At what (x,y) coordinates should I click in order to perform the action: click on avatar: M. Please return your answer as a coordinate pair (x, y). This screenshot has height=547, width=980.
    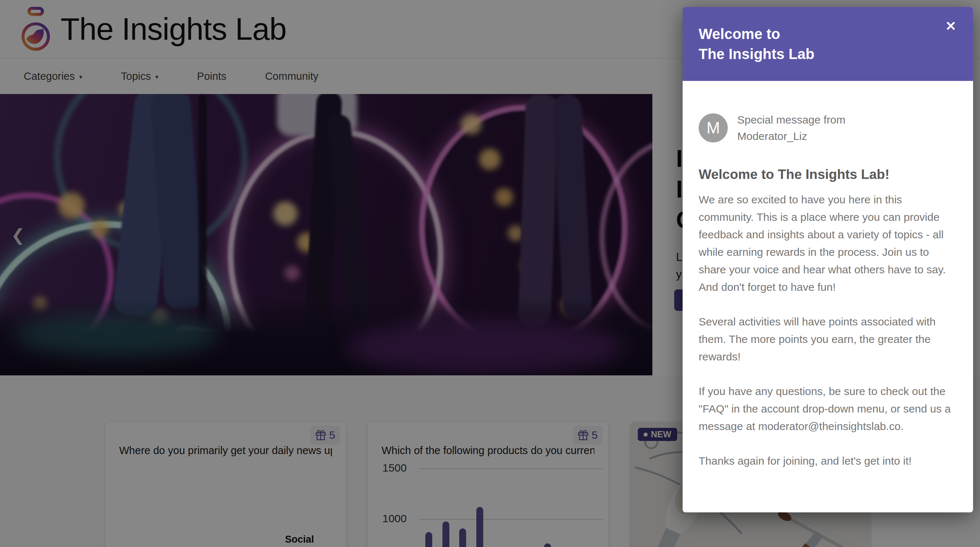
    Looking at the image, I should click on (713, 128).